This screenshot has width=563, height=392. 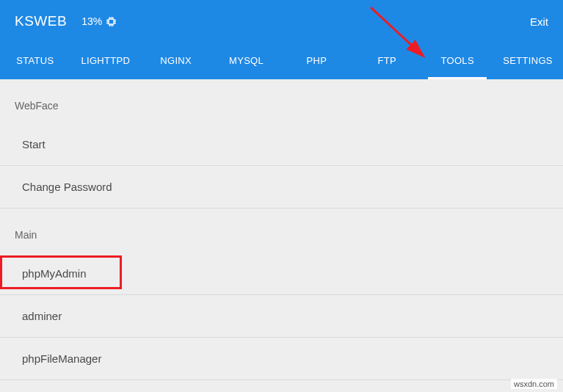 What do you see at coordinates (282, 187) in the screenshot?
I see `list-item-change-password: Change Password` at bounding box center [282, 187].